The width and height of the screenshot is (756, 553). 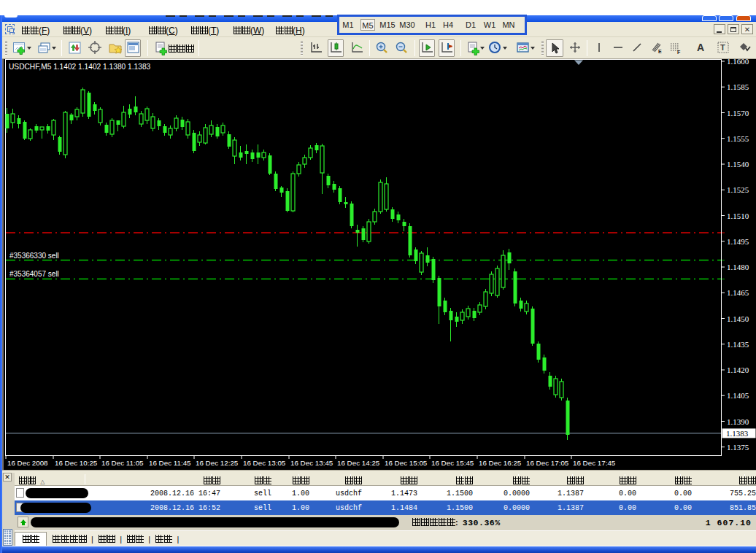 I want to click on svg-text: 16 Dec 2008, so click(x=28, y=463).